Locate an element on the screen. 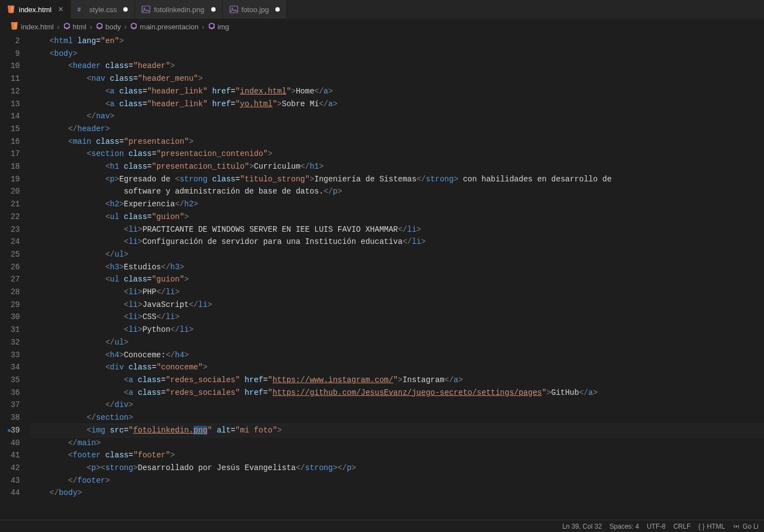 This screenshot has width=764, height=532. code-line: <header class="header"> is located at coordinates (397, 66).